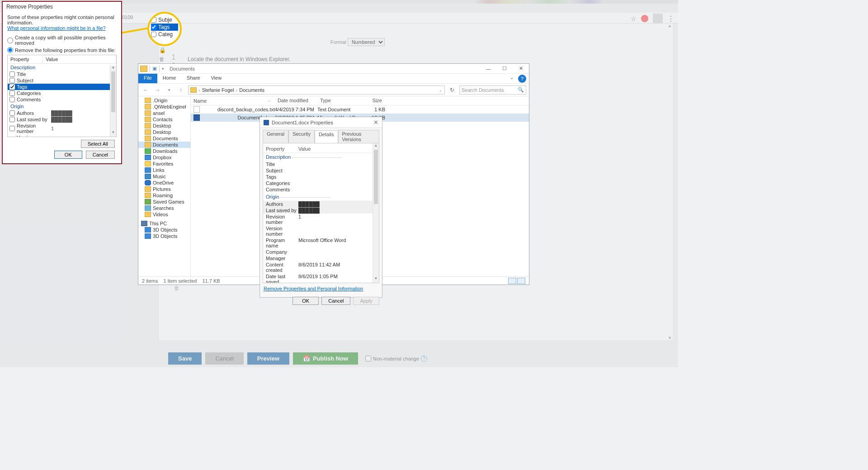  Describe the element at coordinates (645, 19) in the screenshot. I see `opera-icon` at that location.